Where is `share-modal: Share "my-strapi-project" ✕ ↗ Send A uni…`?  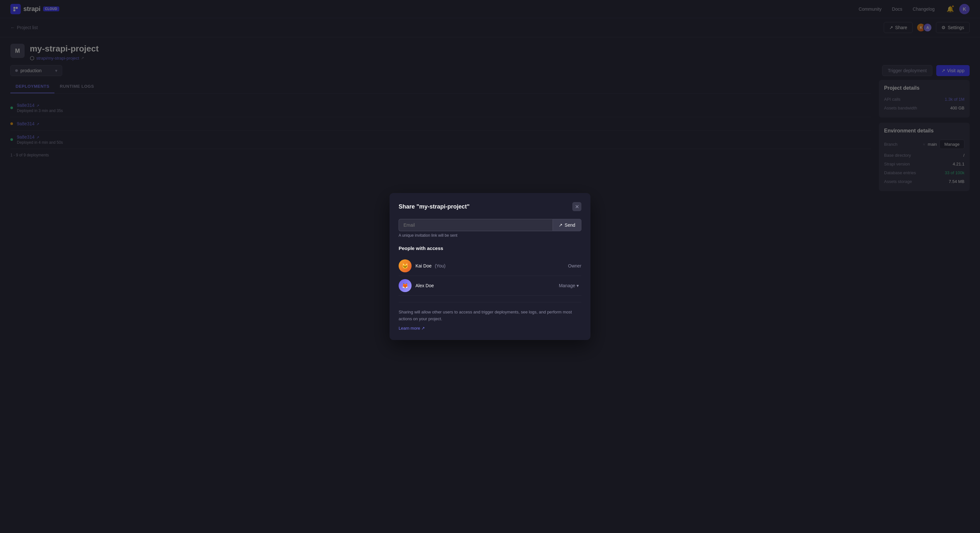
share-modal: Share "my-strapi-project" ✕ ↗ Send A uni… is located at coordinates (490, 266).